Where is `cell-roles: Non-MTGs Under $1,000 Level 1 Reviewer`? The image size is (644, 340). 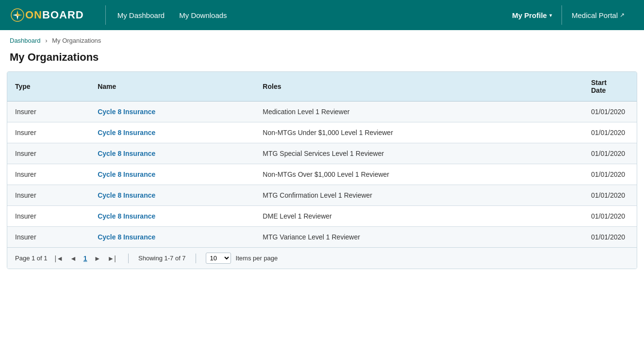
cell-roles: Non-MTGs Under $1,000 Level 1 Reviewer is located at coordinates (419, 133).